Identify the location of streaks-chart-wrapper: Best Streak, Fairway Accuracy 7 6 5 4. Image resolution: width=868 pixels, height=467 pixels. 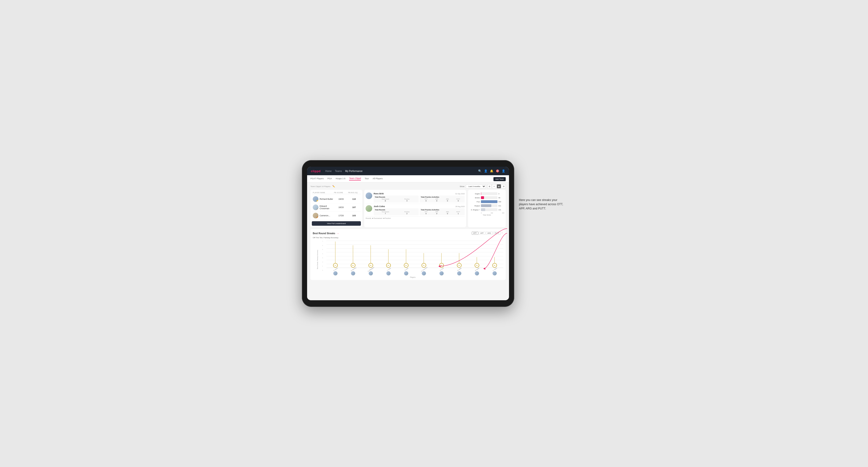
(408, 259).